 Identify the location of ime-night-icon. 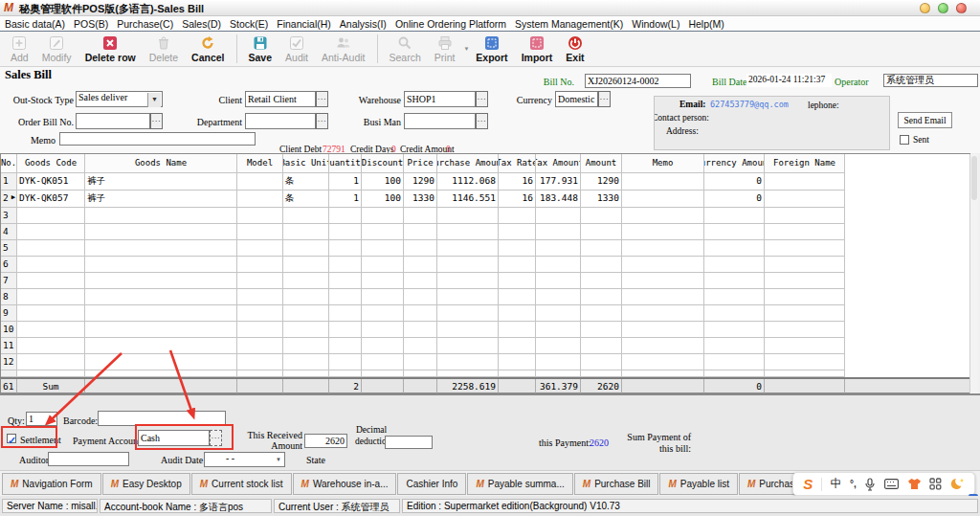
(957, 484).